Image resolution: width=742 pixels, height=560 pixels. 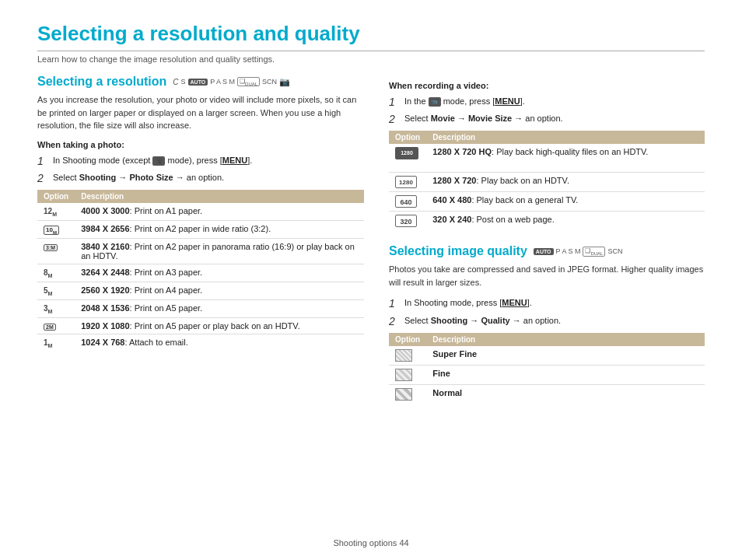 What do you see at coordinates (159, 161) in the screenshot?
I see `camera-icon: 🎥` at bounding box center [159, 161].